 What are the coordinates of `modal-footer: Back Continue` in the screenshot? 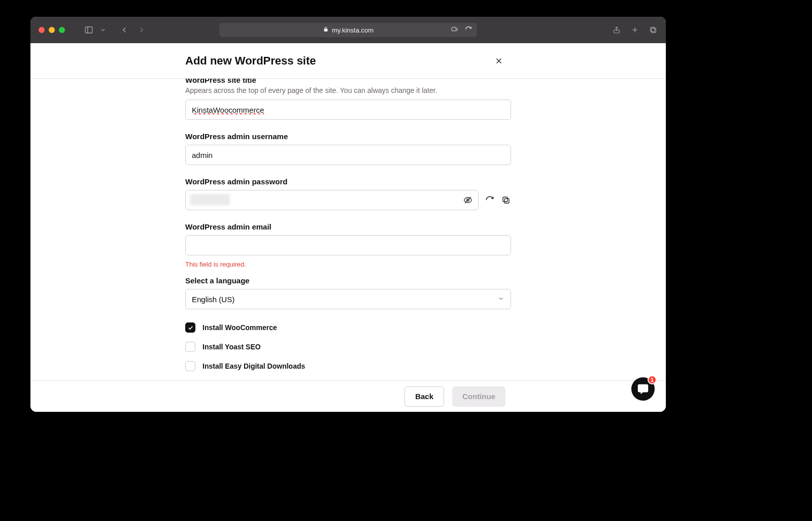 It's located at (348, 396).